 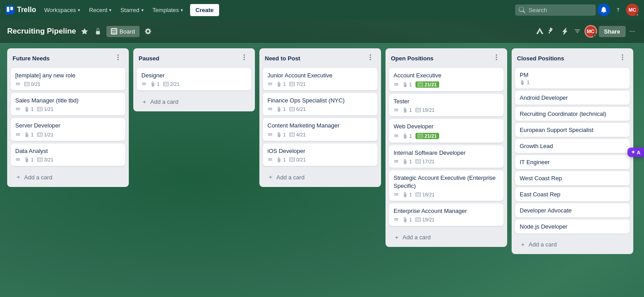 What do you see at coordinates (297, 84) in the screenshot?
I see `card-checklist: 7/21` at bounding box center [297, 84].